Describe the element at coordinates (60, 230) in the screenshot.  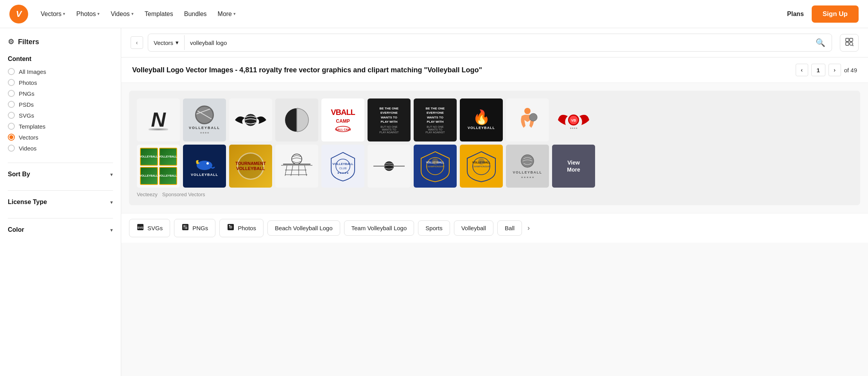
I see `color-row: Color ▾` at that location.